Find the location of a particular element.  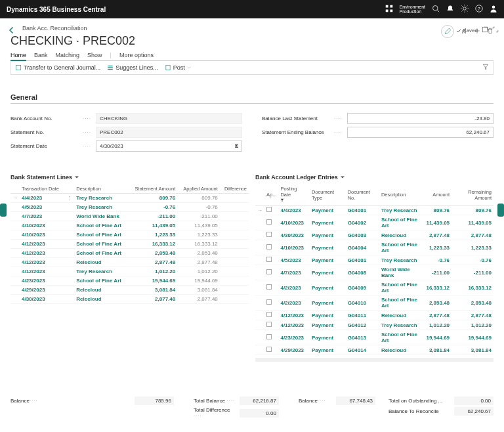

edit-icon is located at coordinates (448, 32).